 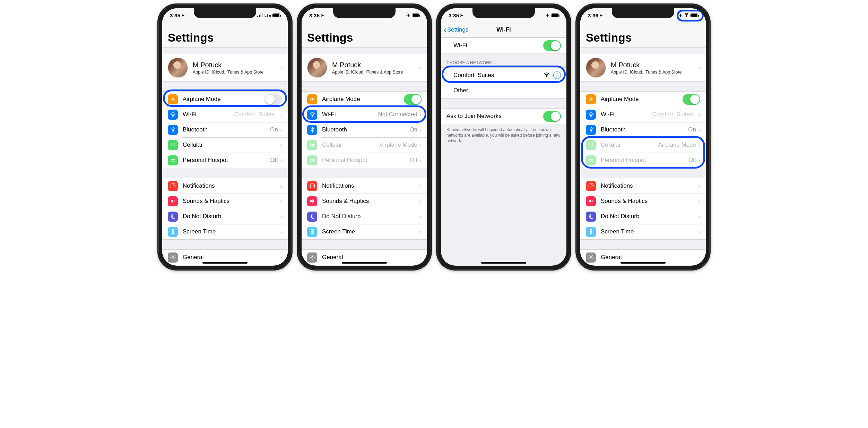 What do you see at coordinates (504, 116) in the screenshot?
I see `ask-join-row: Ask to Join Networks` at bounding box center [504, 116].